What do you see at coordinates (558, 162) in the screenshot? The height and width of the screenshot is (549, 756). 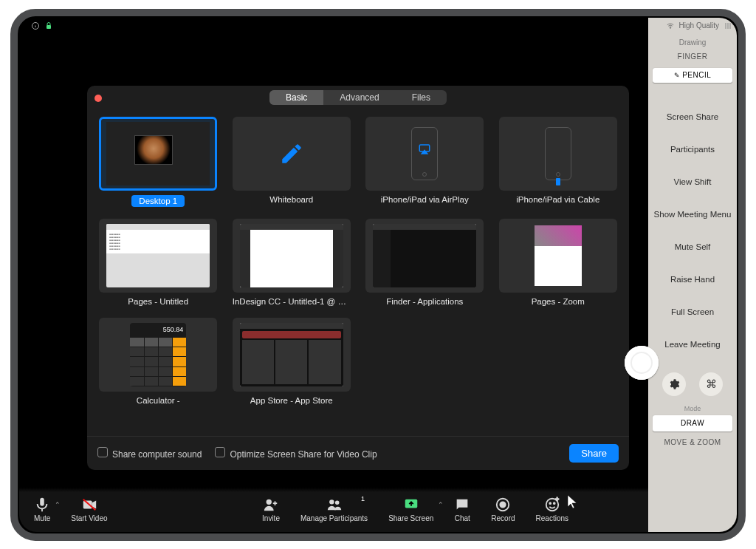 I see `tile-cable: iPhone/iPad via Cable` at bounding box center [558, 162].